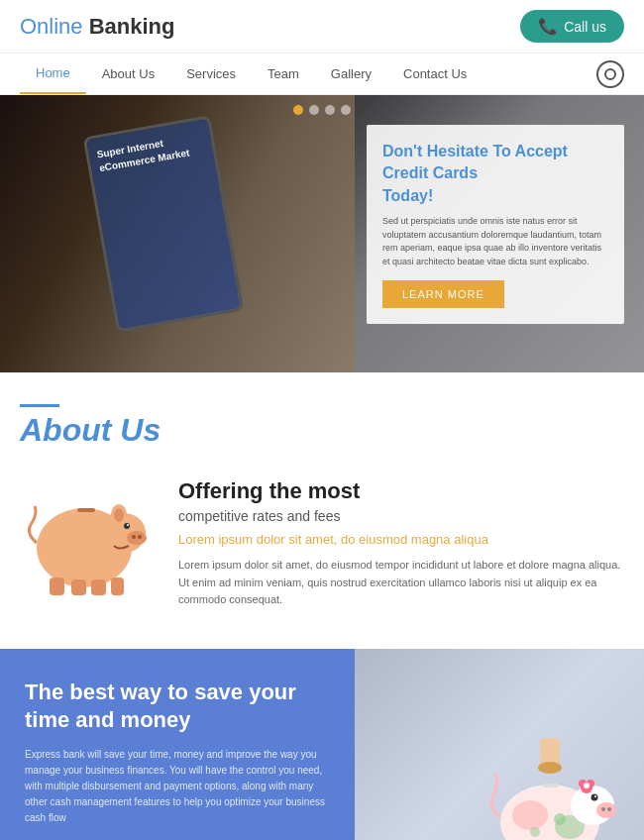 This screenshot has height=840, width=644. I want to click on lorem-colored: Lorem ipsum dolor sit amet, do eiusmod m…, so click(401, 539).